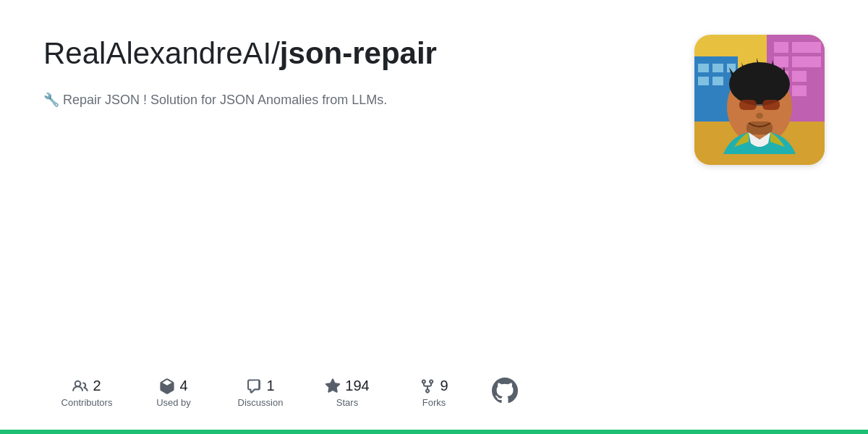  Describe the element at coordinates (260, 393) in the screenshot. I see `stat-discussion: 1 Discussion` at that location.